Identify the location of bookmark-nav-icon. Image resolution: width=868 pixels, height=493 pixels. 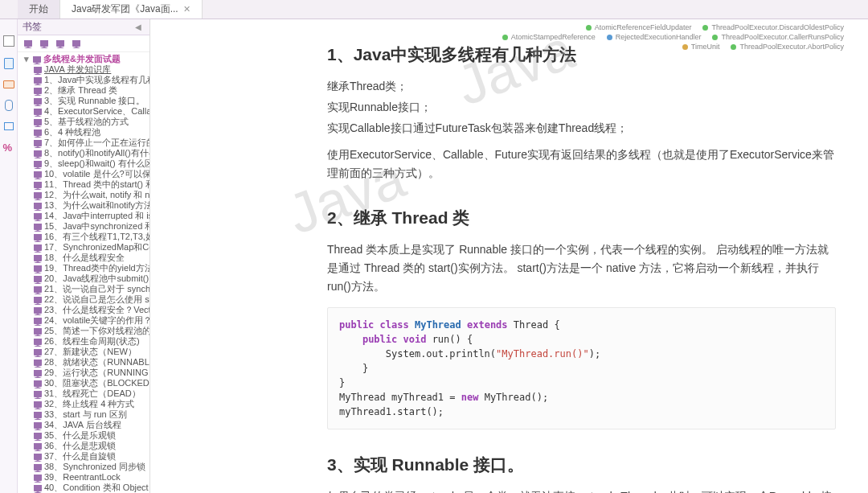
(60, 43).